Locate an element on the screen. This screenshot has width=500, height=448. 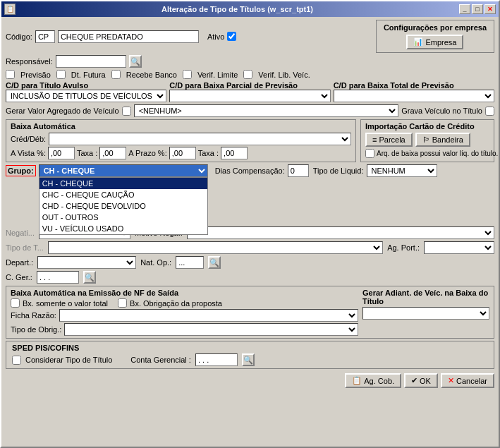
bx-obrigacao-label: Bx. Obrigação da proposta is located at coordinates (176, 303).